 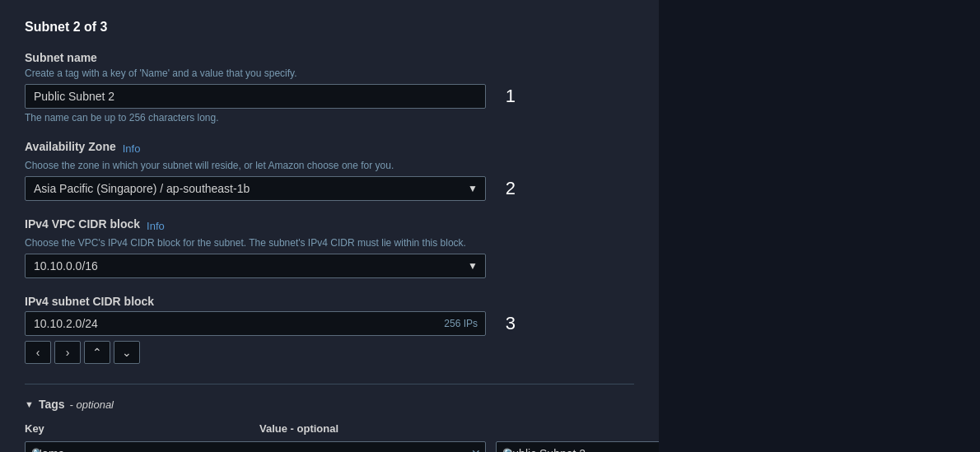 I want to click on subnet-name-input, so click(x=255, y=96).